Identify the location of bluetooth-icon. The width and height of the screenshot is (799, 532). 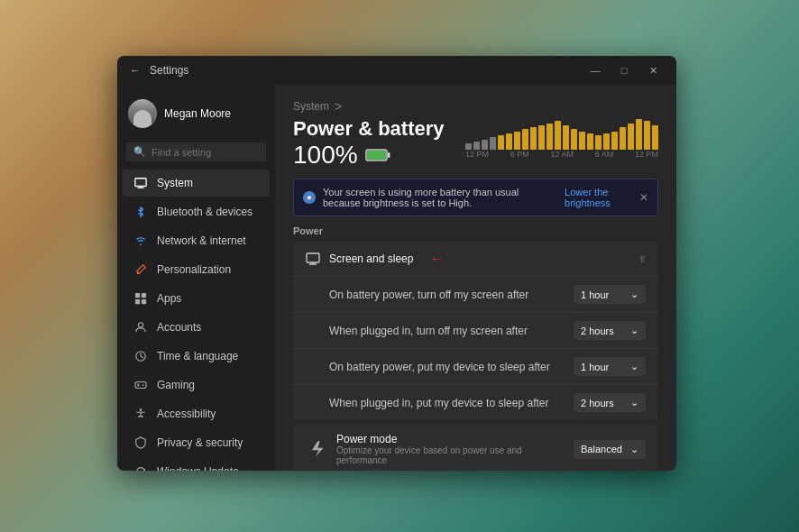
(141, 212).